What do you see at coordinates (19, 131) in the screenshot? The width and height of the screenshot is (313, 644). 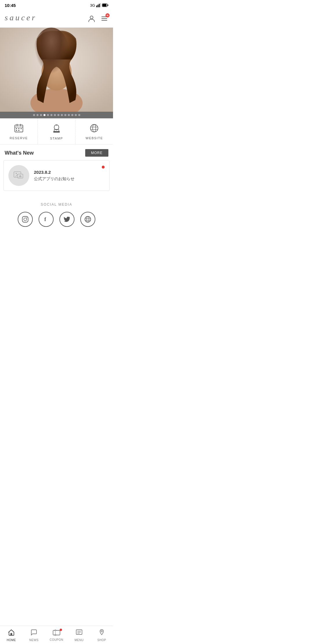 I see `reserve-button: RESERVE` at bounding box center [19, 131].